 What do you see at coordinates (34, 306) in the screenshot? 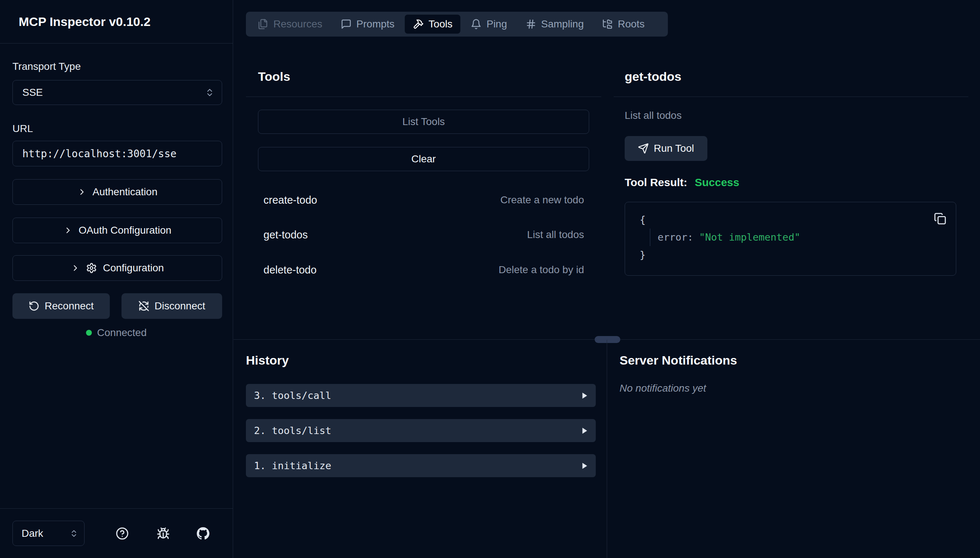
I see `rotate-ccw-icon` at bounding box center [34, 306].